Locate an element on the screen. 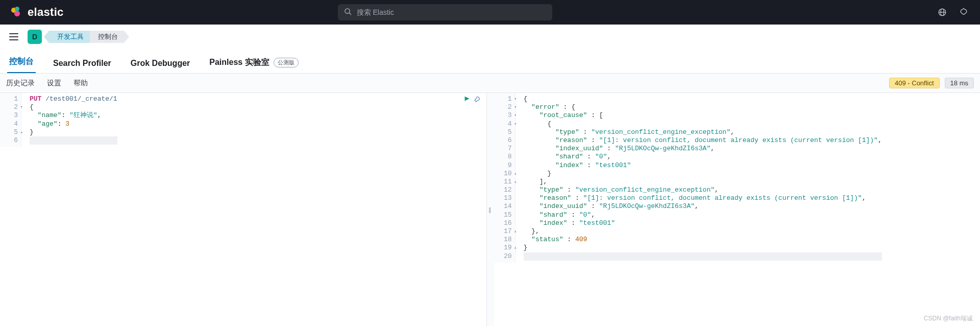  beta-badge: 公测版 is located at coordinates (286, 62).